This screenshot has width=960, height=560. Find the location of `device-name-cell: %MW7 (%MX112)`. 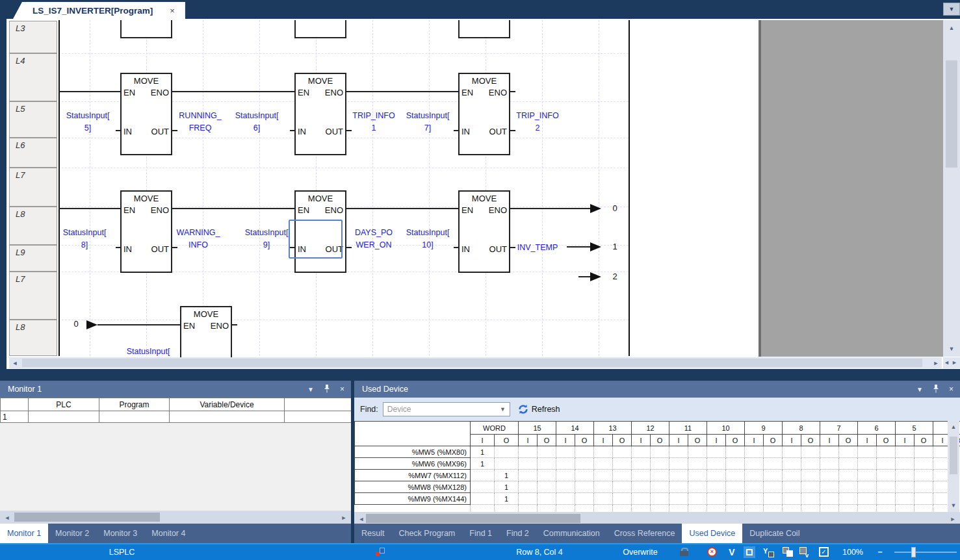

device-name-cell: %MW7 (%MX112) is located at coordinates (413, 476).